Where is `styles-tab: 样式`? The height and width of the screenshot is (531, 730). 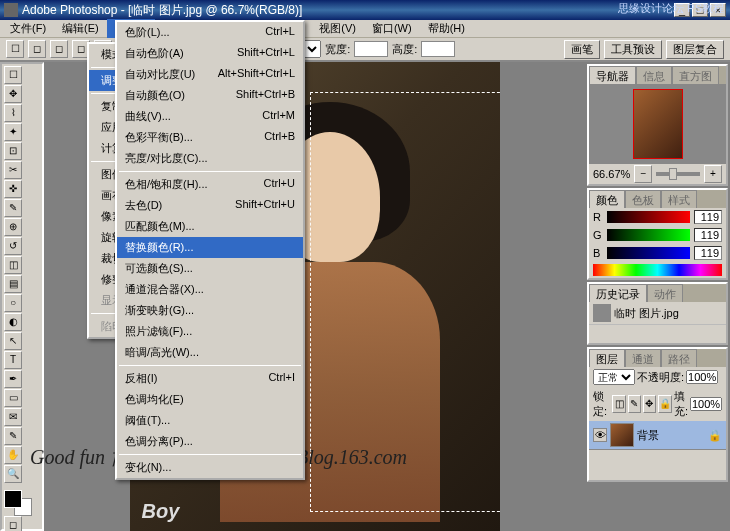
styles-tab: 样式 is located at coordinates (679, 199).